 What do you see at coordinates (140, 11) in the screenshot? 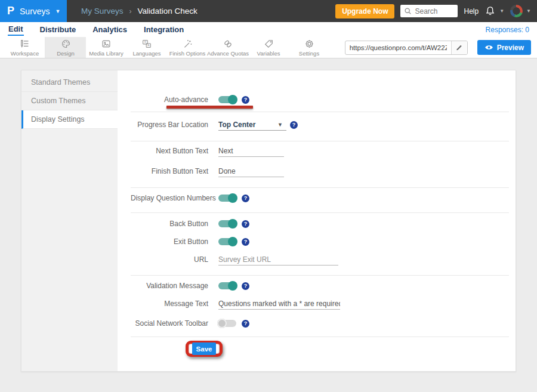
I see `breadcrumb: My Surveys › Validation Check` at bounding box center [140, 11].